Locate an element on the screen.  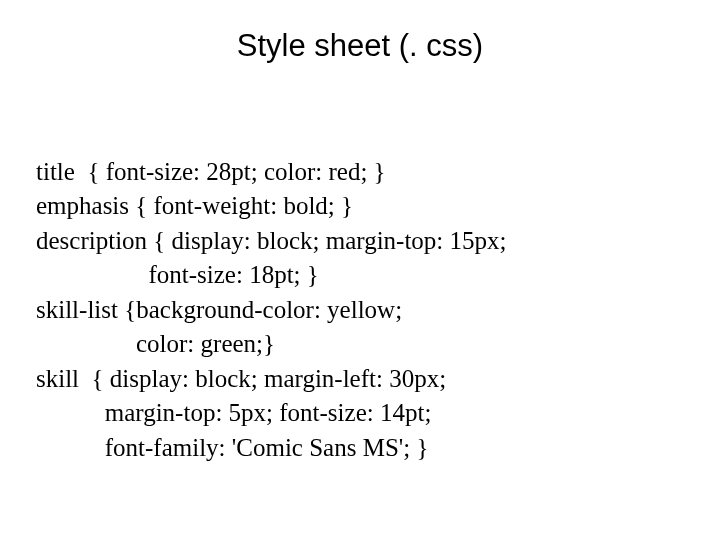
code-line: skill-list {background-color: yellow; is located at coordinates (219, 310).